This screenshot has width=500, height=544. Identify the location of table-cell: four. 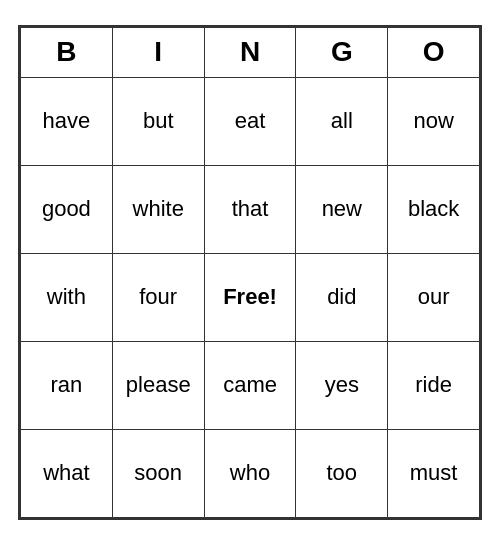
(158, 297).